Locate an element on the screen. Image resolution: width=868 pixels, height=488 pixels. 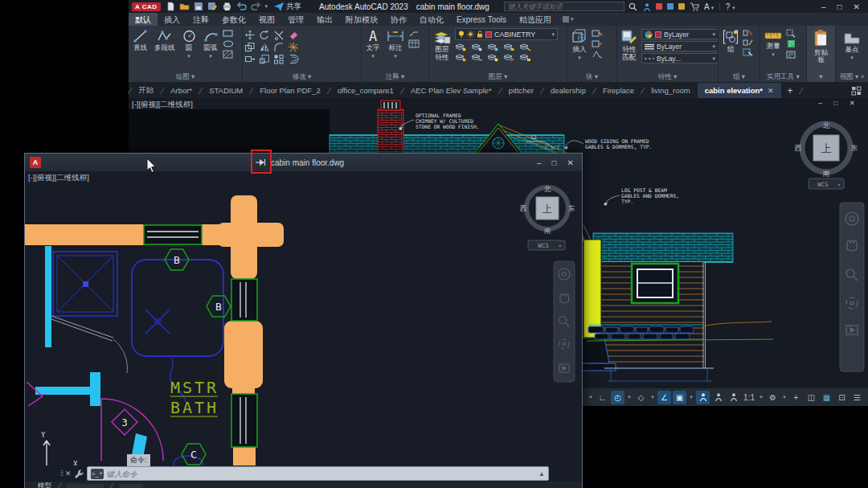
offset-icon is located at coordinates (293, 59).